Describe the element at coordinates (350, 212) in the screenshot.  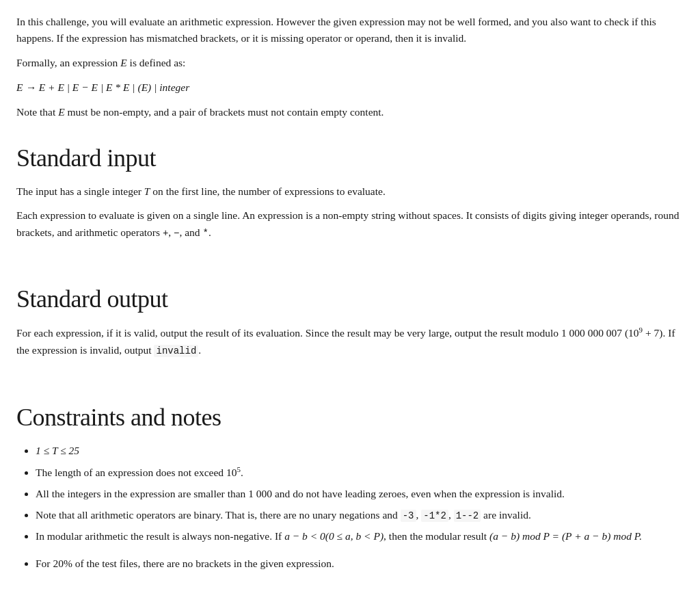
I see `standard-input-body: The input has a single integer T on the …` at that location.